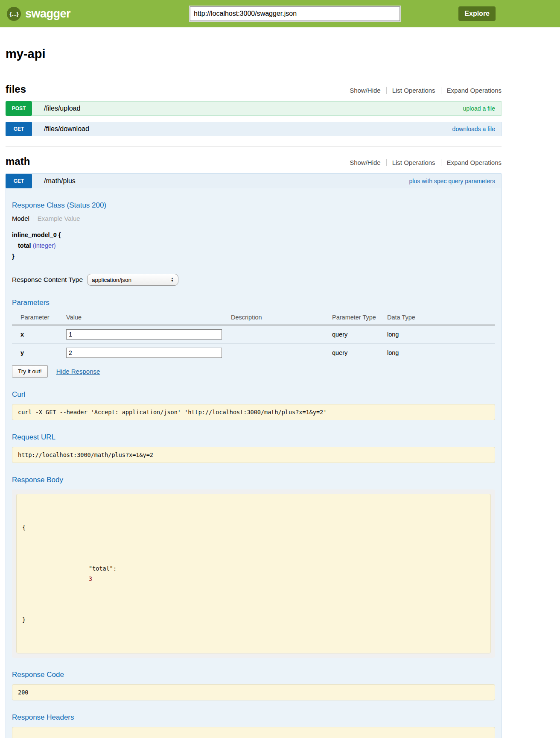 This screenshot has width=560, height=738. What do you see at coordinates (479, 108) in the screenshot?
I see `operation-summary-link: upload a file` at bounding box center [479, 108].